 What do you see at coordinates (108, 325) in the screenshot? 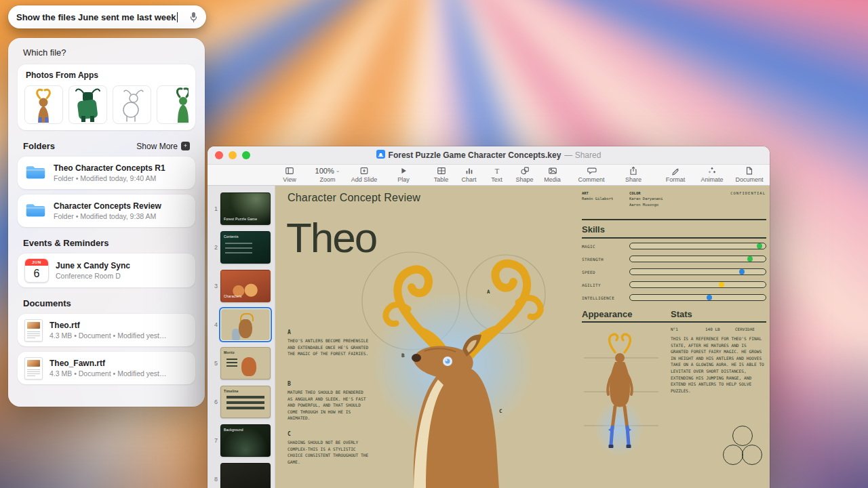
I see `result-title: Theo.rtf` at bounding box center [108, 325].